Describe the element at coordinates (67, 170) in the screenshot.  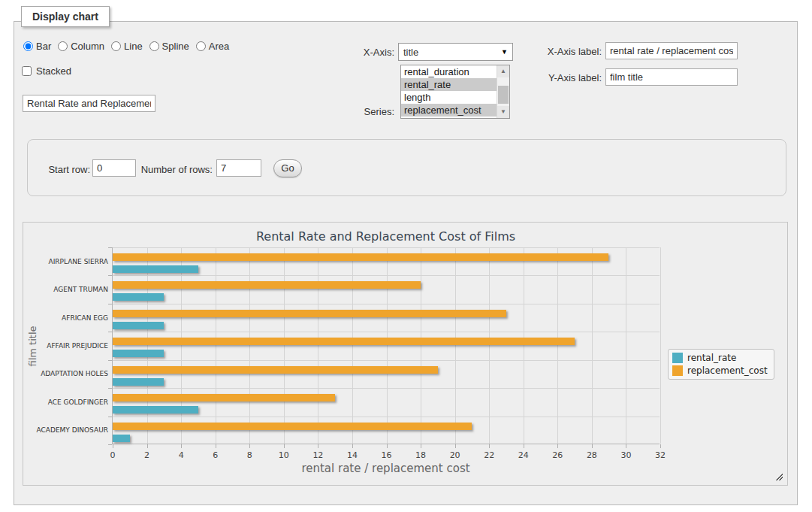
I see `start-row-label: Start row:` at that location.